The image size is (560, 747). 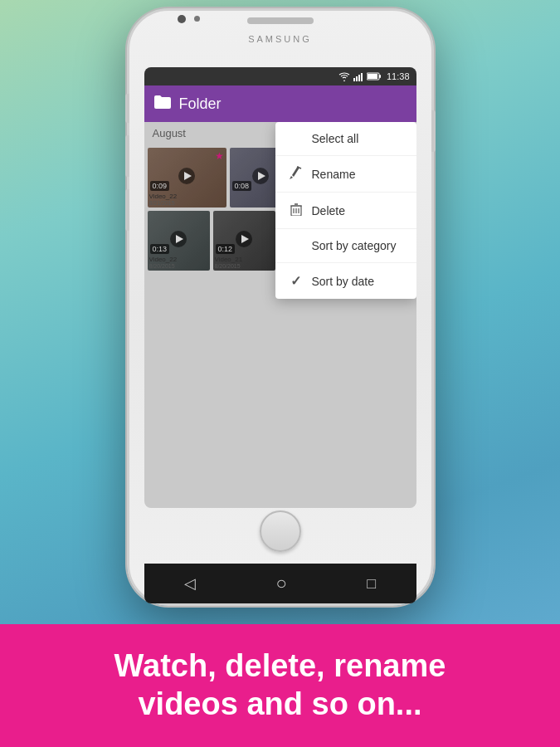 What do you see at coordinates (280, 531) in the screenshot?
I see `physical-home-button` at bounding box center [280, 531].